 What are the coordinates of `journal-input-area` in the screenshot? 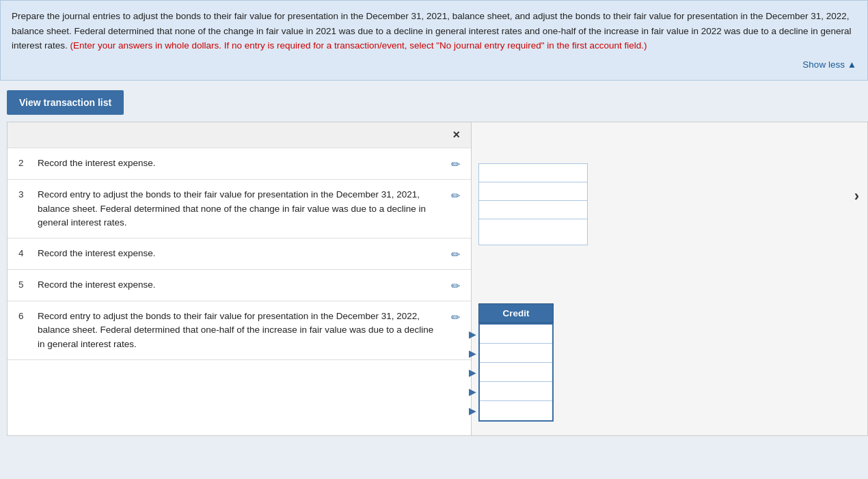 It's located at (533, 204).